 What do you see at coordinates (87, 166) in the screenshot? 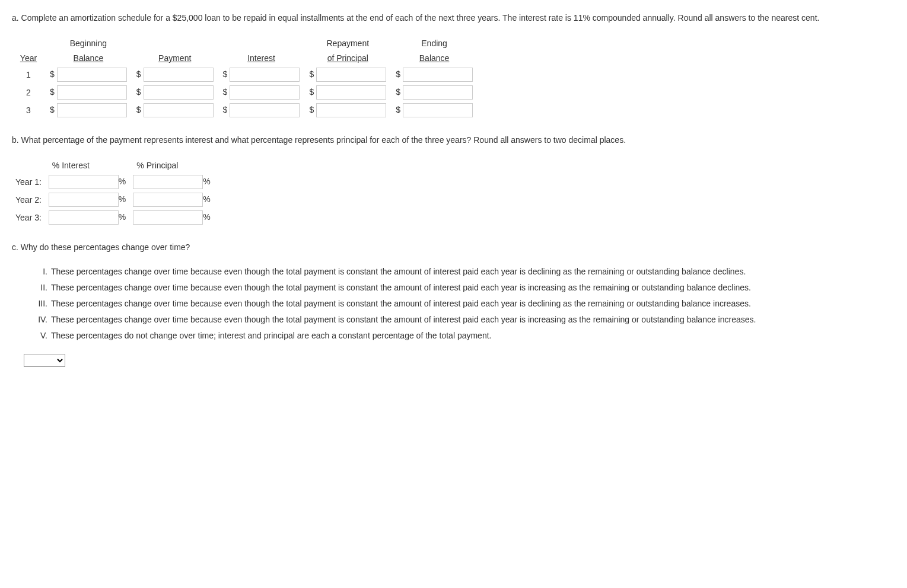
I see `col-pct-interest: % Interest` at bounding box center [87, 166].